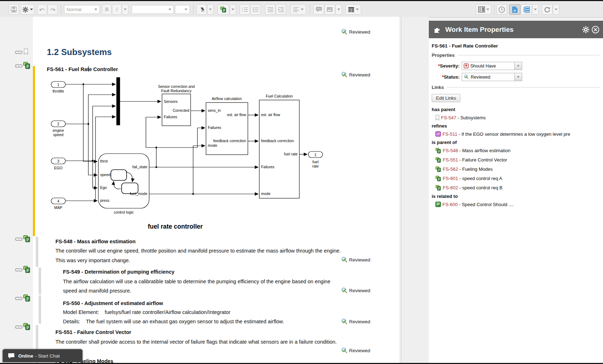 Image resolution: width=603 pixels, height=364 pixels. What do you see at coordinates (488, 66) in the screenshot?
I see `severity-dropdown: Should Have` at bounding box center [488, 66].